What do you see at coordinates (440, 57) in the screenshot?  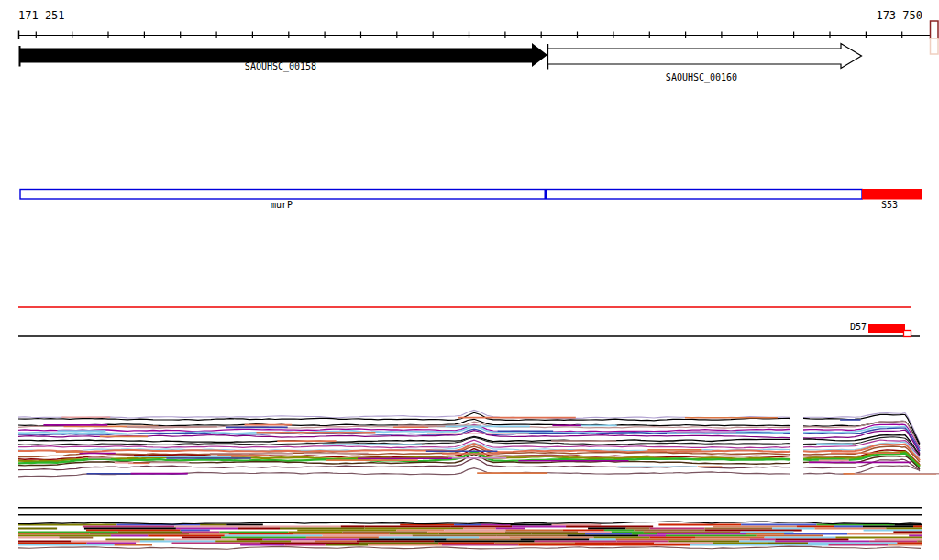 I see `gene-track` at bounding box center [440, 57].